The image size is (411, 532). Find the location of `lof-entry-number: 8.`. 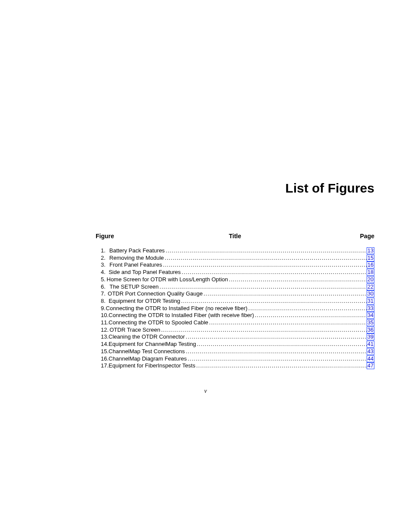

lof-entry-number: 8. is located at coordinates (102, 302).